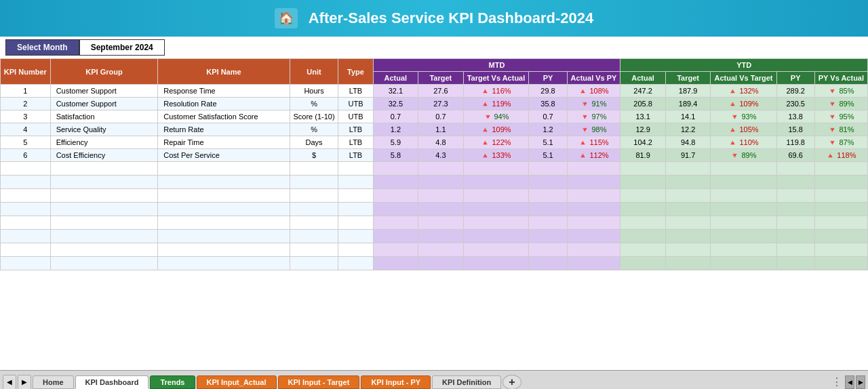 The width and height of the screenshot is (868, 389). I want to click on cell-ytd-pvsa: 🔺118%, so click(841, 156).